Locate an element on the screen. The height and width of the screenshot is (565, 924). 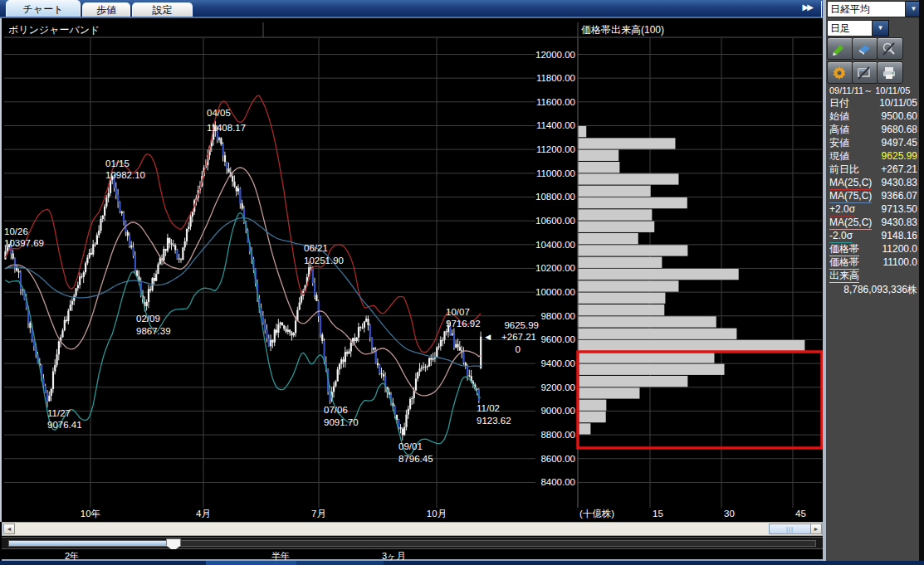
svg-text: 10800.00 is located at coordinates (555, 197).